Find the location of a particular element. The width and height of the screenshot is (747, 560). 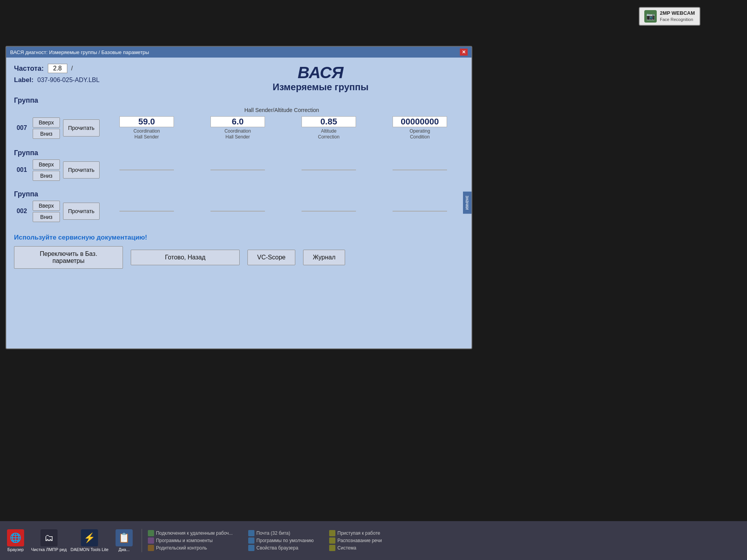

group-1-label: Группа is located at coordinates (239, 100).